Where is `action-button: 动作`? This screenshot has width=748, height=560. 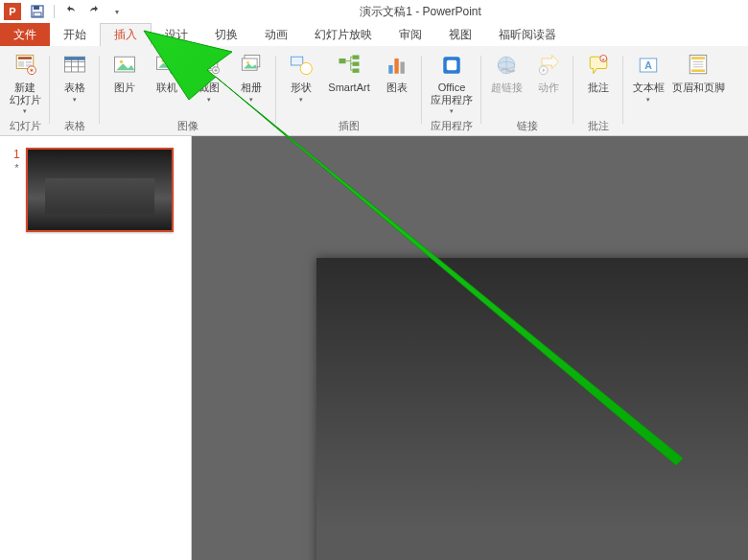
action-button: 动作 is located at coordinates (549, 72).